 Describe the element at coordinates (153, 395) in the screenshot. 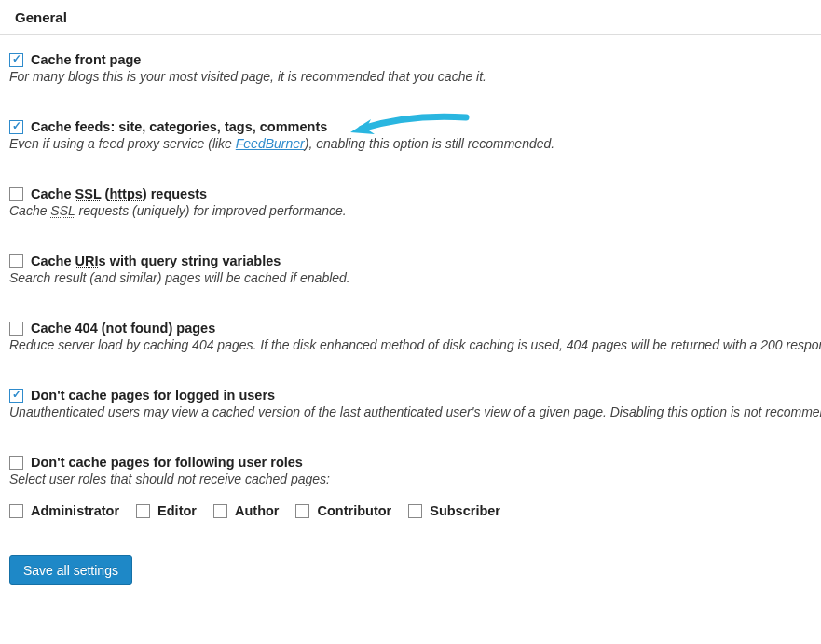

I see `label-dont-cache-logged: Don't cache pages for logged in users` at that location.